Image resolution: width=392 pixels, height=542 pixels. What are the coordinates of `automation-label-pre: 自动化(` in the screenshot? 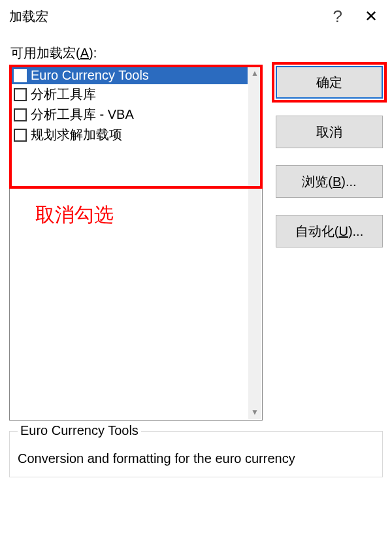 It's located at (318, 231).